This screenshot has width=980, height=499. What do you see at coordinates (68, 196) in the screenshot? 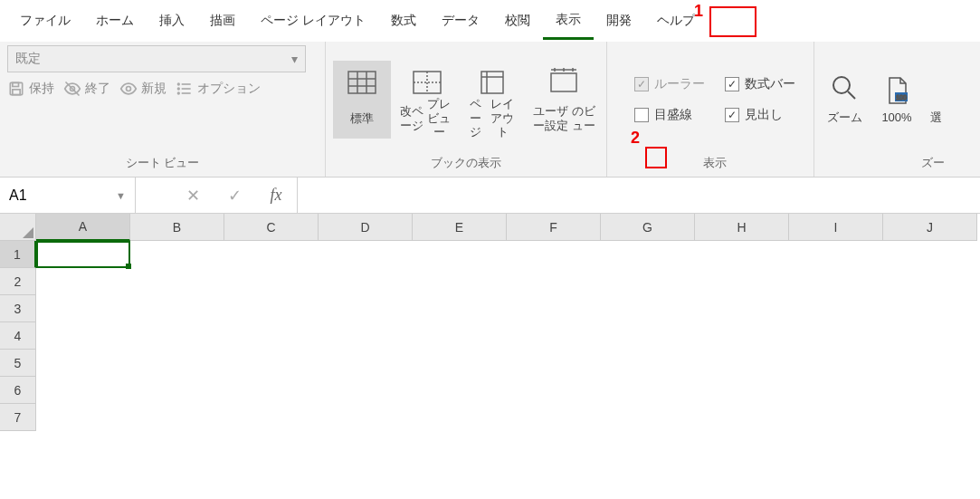
I see `name-box: ▼` at bounding box center [68, 196].